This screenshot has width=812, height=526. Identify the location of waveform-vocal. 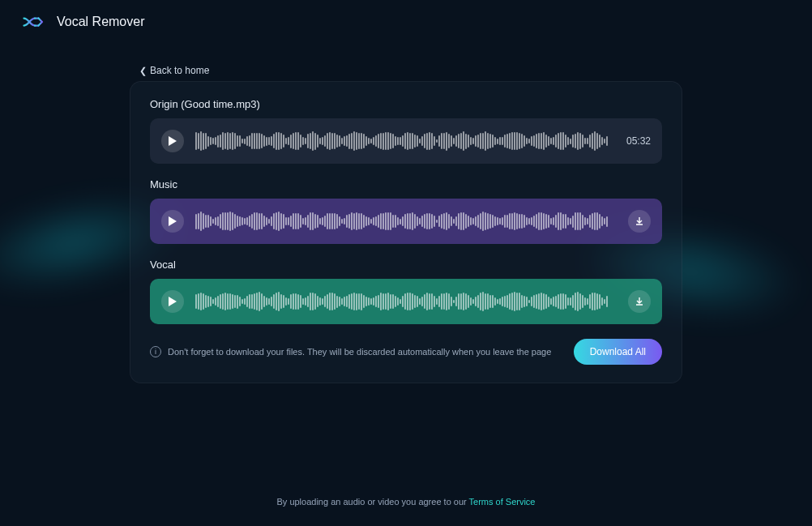
(406, 301).